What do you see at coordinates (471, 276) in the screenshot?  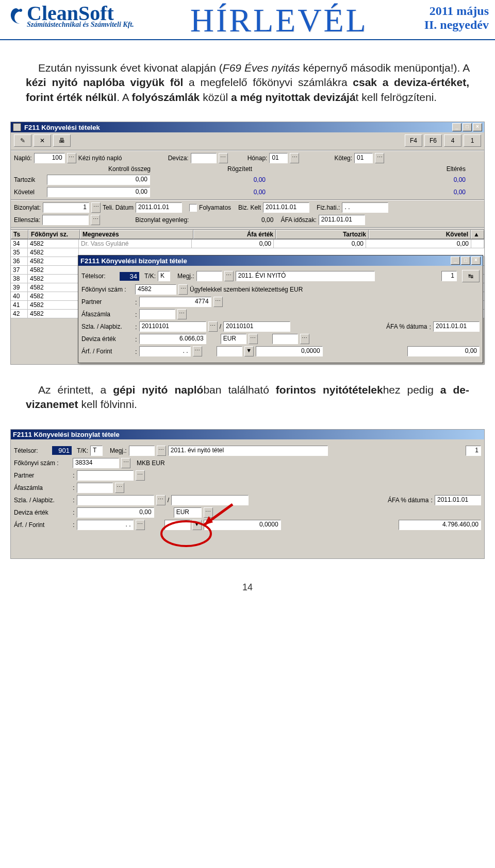 I see `action-icon: ↹` at bounding box center [471, 276].